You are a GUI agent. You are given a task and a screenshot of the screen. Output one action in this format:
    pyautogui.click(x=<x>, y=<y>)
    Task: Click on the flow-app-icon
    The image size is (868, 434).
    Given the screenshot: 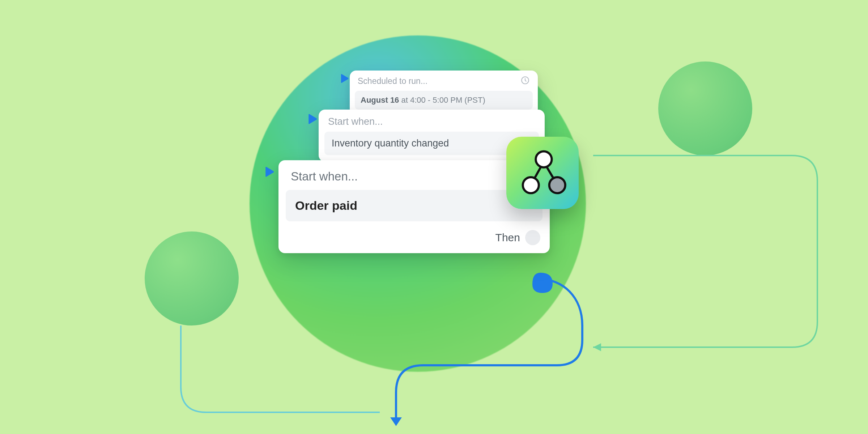 What is the action you would take?
    pyautogui.click(x=542, y=173)
    